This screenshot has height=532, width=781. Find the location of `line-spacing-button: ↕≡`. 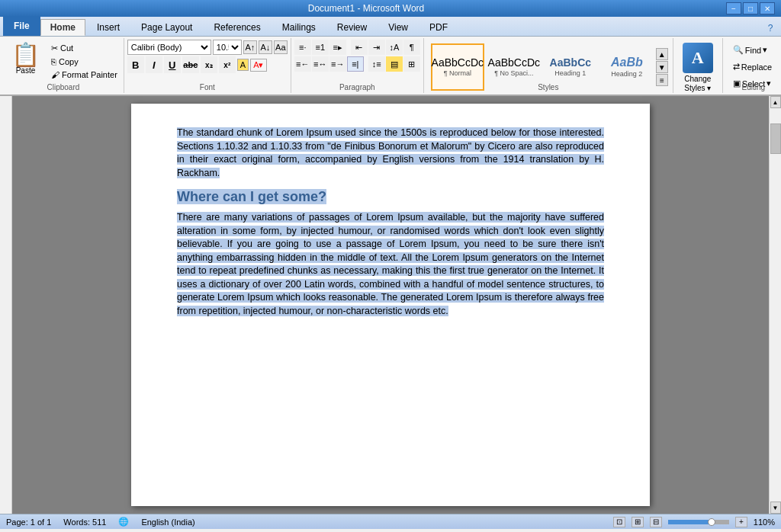

line-spacing-button: ↕≡ is located at coordinates (377, 64).